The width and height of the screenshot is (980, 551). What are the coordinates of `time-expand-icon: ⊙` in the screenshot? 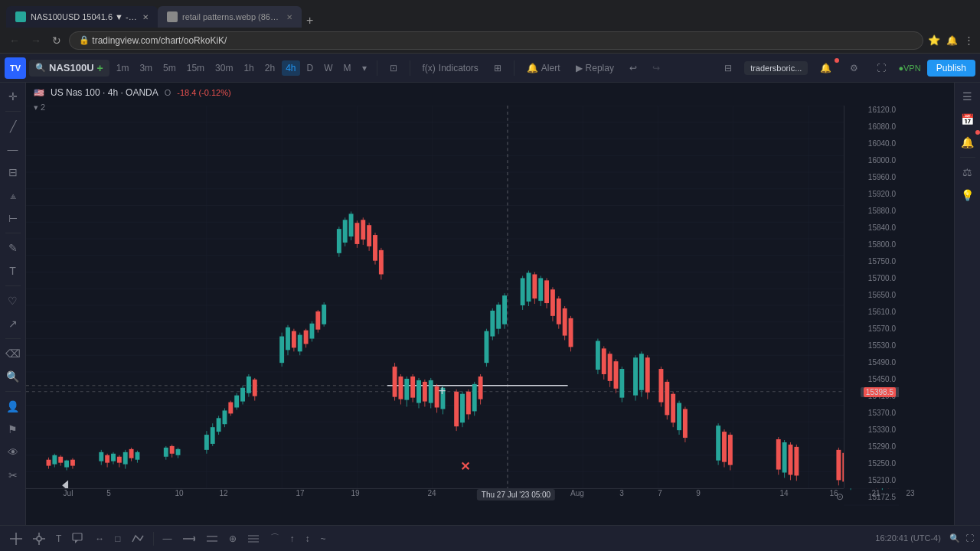 It's located at (840, 497).